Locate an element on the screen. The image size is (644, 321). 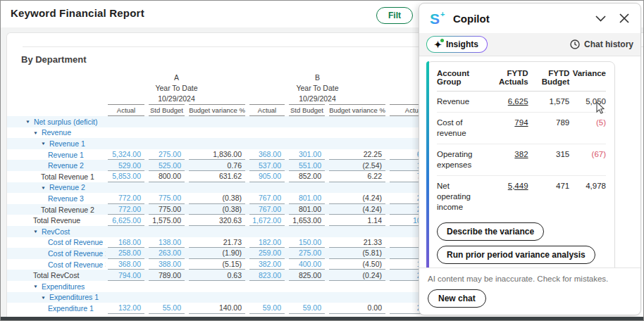
fytd-actuals-cell: 5,449 is located at coordinates (505, 196).